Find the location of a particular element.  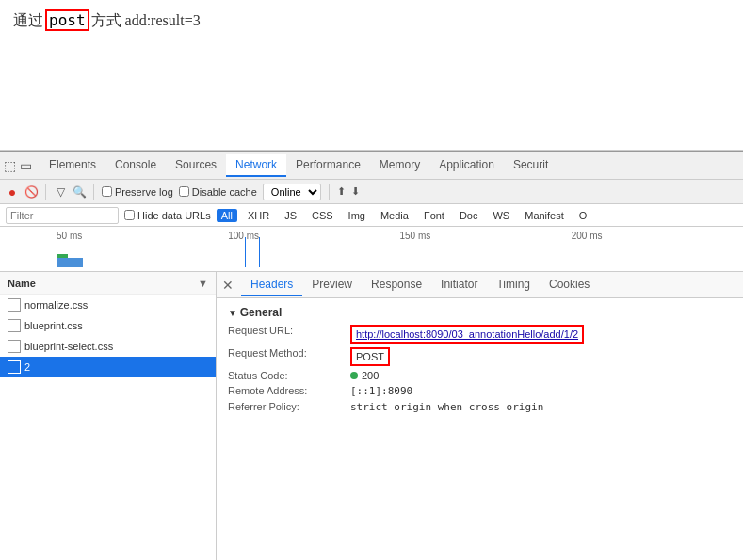

timeline-label-50ms: 50 ms is located at coordinates (142, 235).